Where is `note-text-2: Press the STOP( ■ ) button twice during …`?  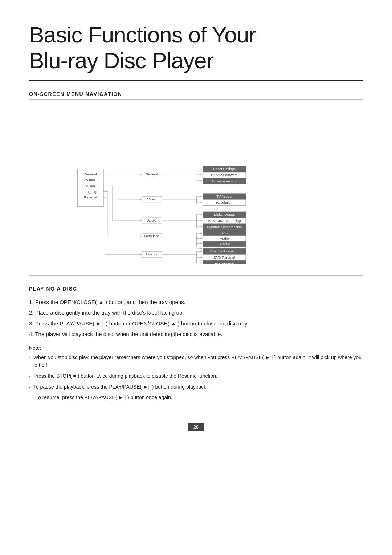
note-text-2: Press the STOP( ■ ) button twice during … is located at coordinates (126, 376).